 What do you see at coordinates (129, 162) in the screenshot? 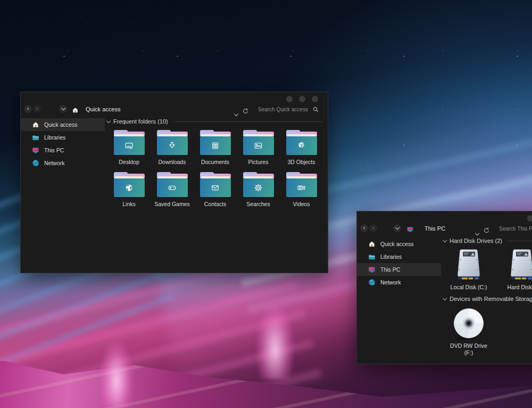
I see `folder-label: Desktop` at bounding box center [129, 162].